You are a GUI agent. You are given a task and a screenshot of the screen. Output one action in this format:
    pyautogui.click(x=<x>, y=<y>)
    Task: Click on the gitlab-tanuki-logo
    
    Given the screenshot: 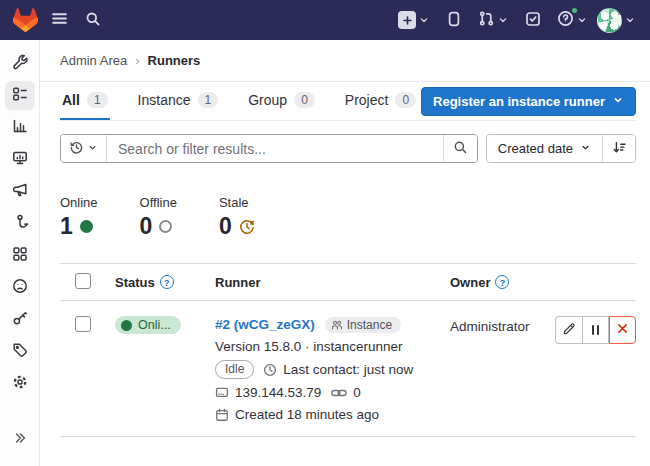 What is the action you would take?
    pyautogui.click(x=25, y=20)
    